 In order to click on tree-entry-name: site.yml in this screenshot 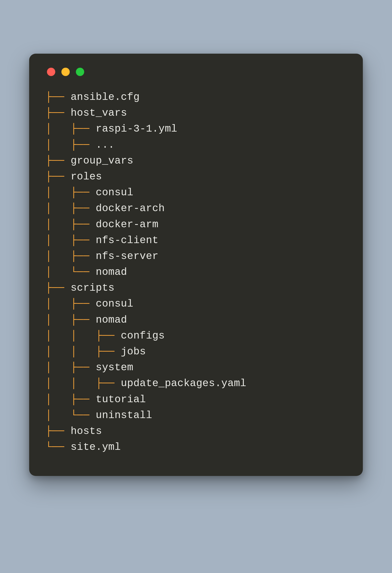, I will do `click(96, 447)`.